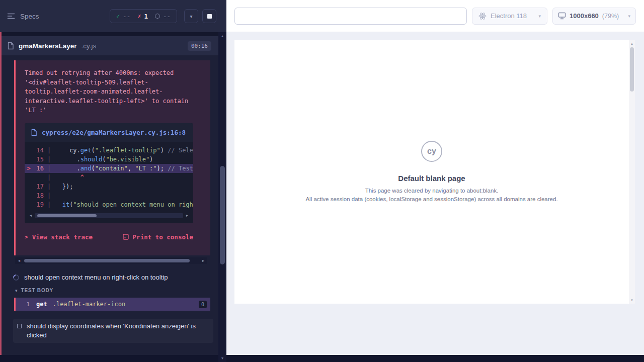 The width and height of the screenshot is (644, 362). I want to click on reporter-scroll-thumb, so click(107, 260).